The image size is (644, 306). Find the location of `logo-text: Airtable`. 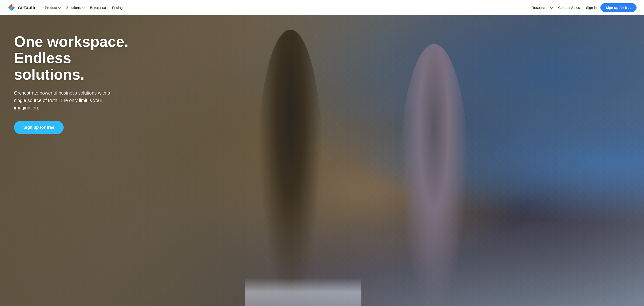

logo-text: Airtable is located at coordinates (26, 7).